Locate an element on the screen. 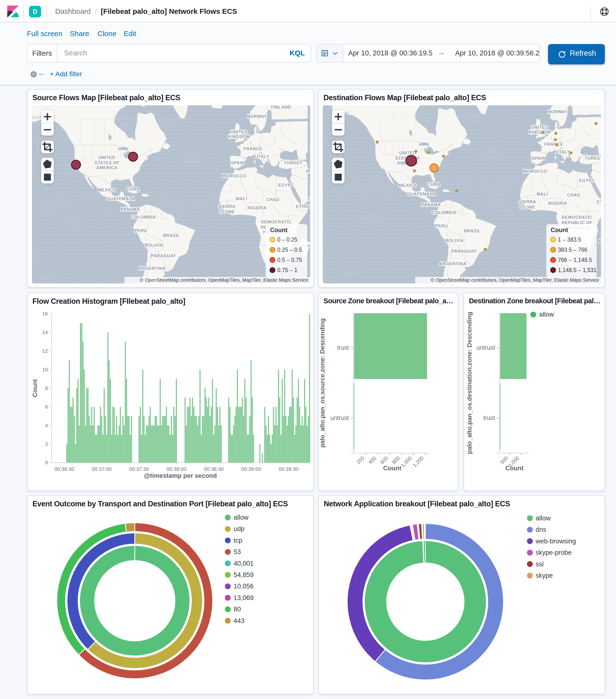 The image size is (616, 699). svg-text: 00:37:30 is located at coordinates (139, 469).